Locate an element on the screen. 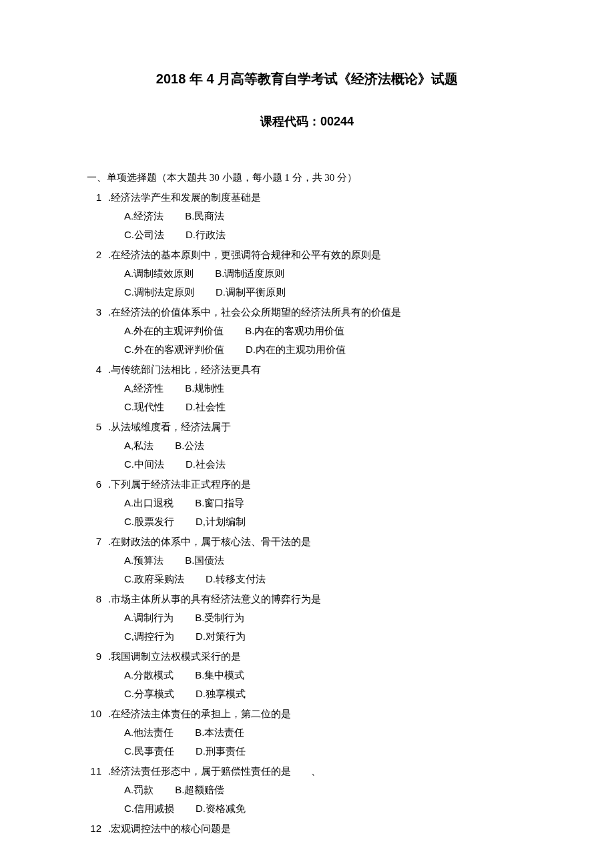 This screenshot has width=614, height=868. question-options: A,私法B.公法C.中间法D.社会法 is located at coordinates (326, 455).